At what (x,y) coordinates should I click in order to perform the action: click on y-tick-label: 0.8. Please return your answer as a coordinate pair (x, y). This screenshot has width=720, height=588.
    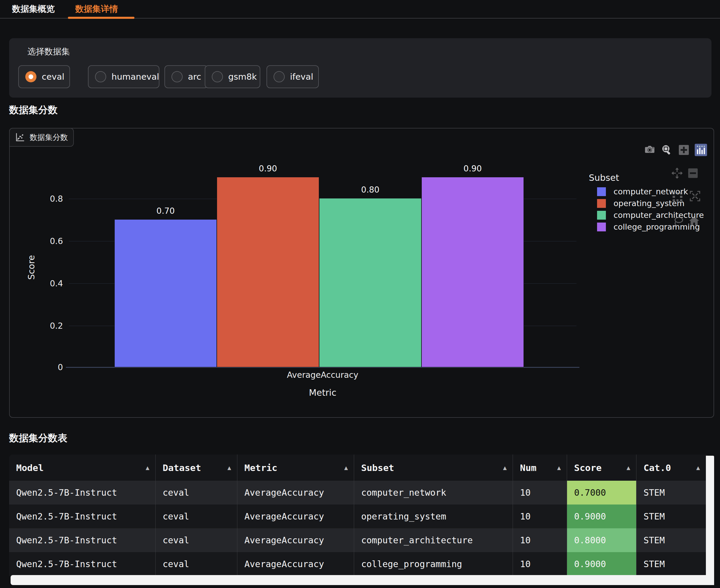
    Looking at the image, I should click on (49, 199).